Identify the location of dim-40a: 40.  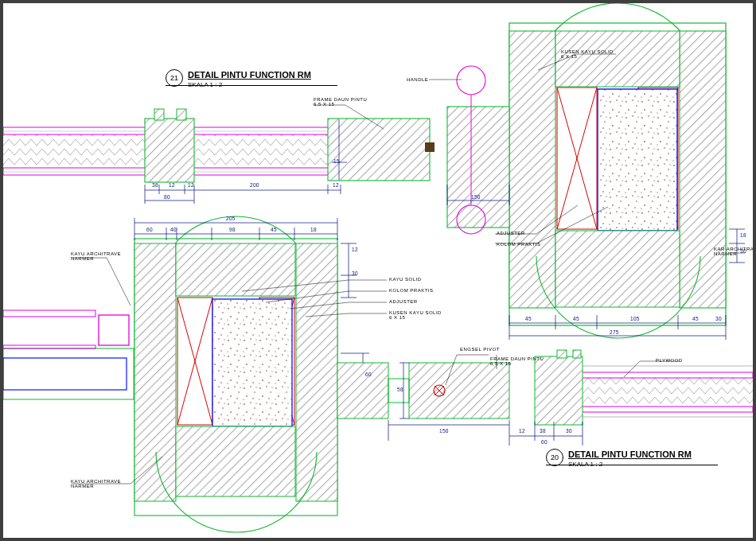
(173, 229).